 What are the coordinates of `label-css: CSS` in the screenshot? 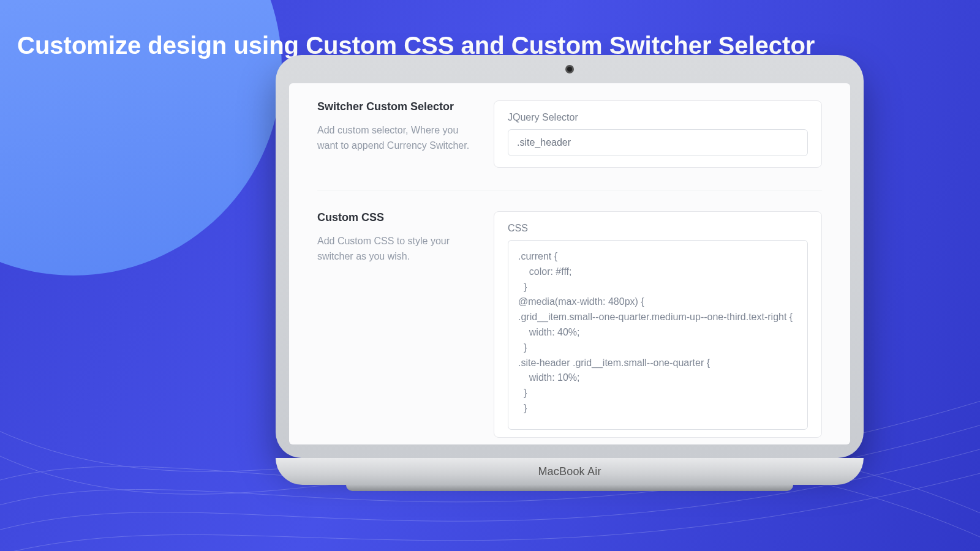 It's located at (658, 228).